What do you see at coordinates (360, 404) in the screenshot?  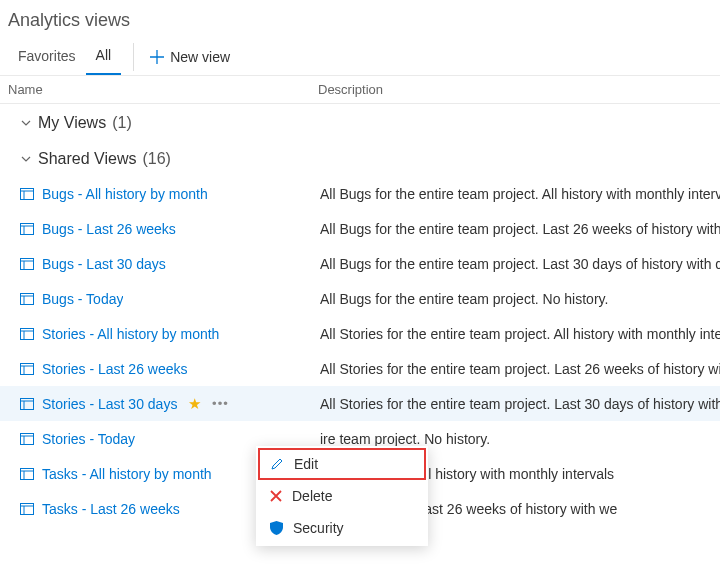 I see `table-row: Stories - Last 30 days★•••All Stories fo…` at bounding box center [360, 404].